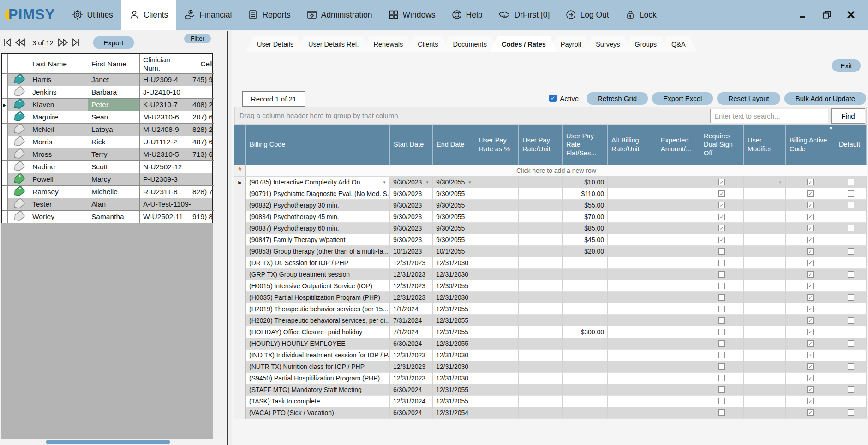  What do you see at coordinates (318, 252) in the screenshot?
I see `billing-code-cell: (90853) Group therapy (other than of a m…` at bounding box center [318, 252].